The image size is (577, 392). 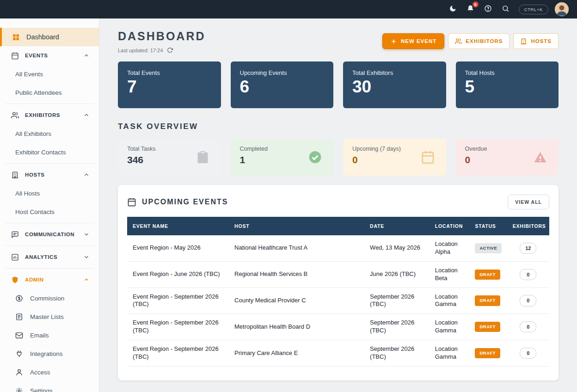 I want to click on task-card-completed: Completed 1, so click(x=282, y=157).